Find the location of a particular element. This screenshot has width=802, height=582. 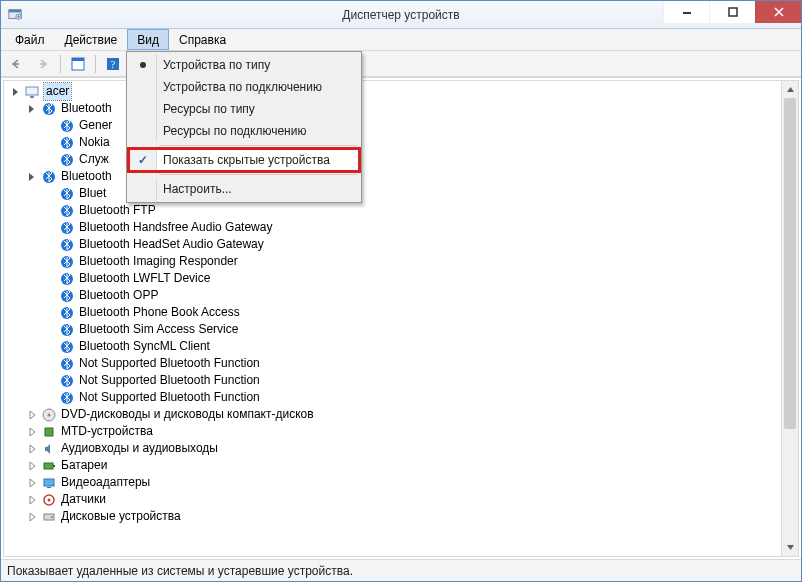

toolbar-help-button: ? is located at coordinates (113, 64).